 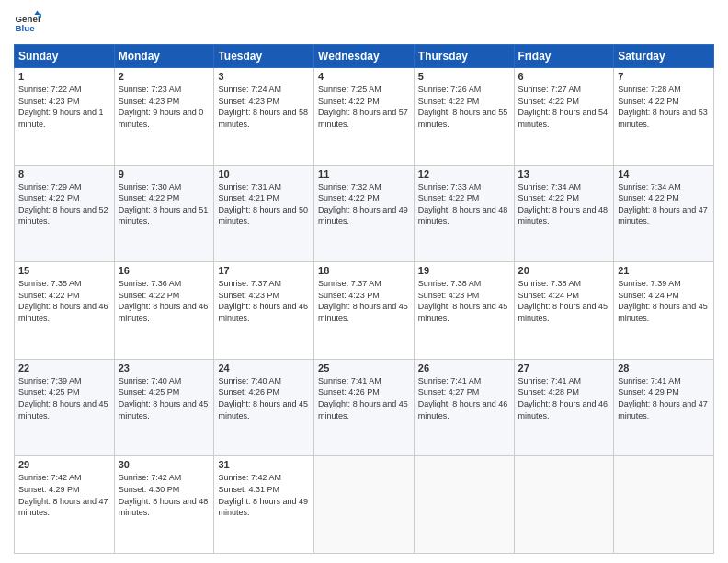 What do you see at coordinates (463, 204) in the screenshot?
I see `day-info: Sunrise: 7:33 AMSunset: 4:22 PMDaylight:…` at bounding box center [463, 204].